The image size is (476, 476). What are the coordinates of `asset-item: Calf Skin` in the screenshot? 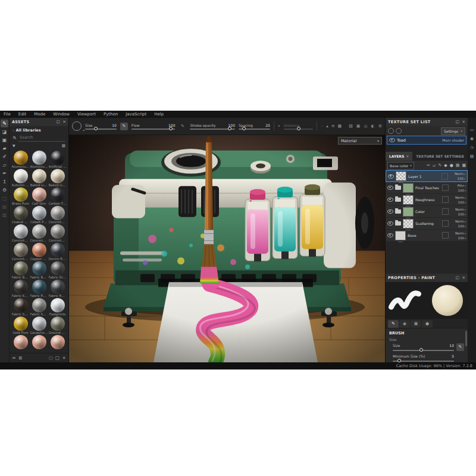 It's located at (39, 196).